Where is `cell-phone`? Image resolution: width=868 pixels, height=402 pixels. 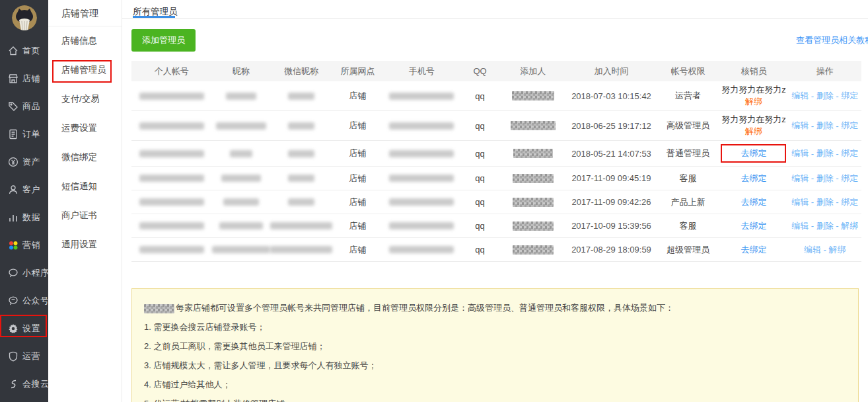
cell-phone is located at coordinates (421, 97).